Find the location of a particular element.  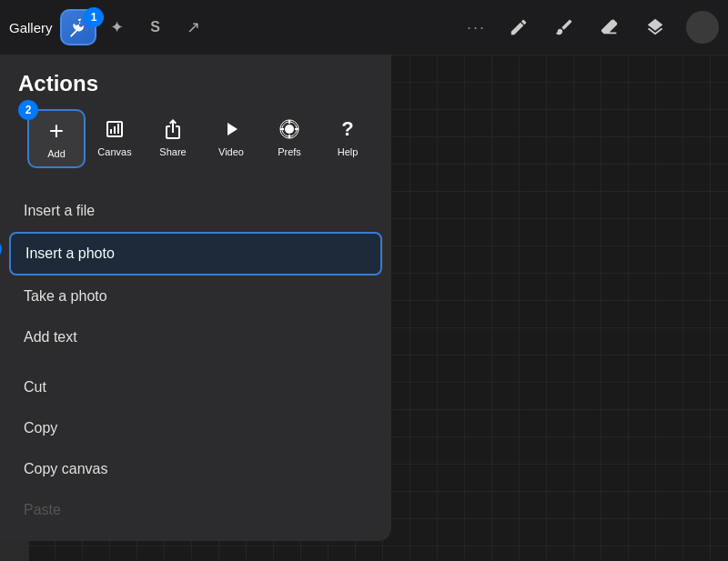

share-icon is located at coordinates (173, 129).